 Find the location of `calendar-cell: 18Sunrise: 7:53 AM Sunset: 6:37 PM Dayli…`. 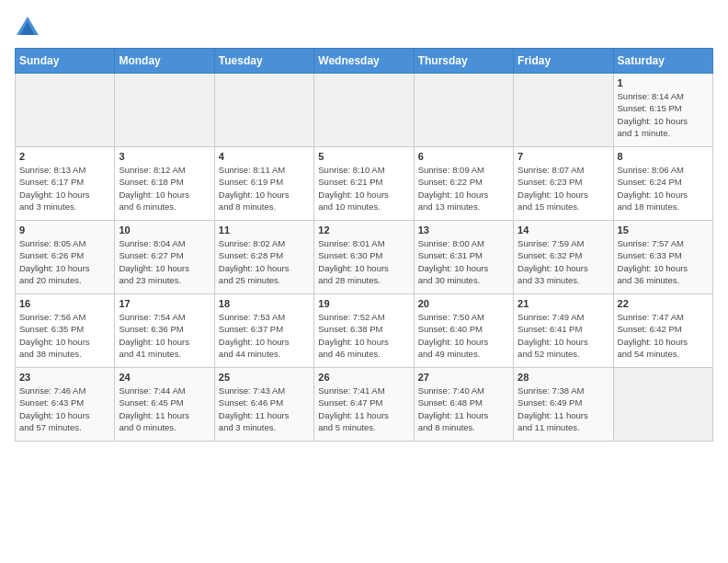

calendar-cell: 18Sunrise: 7:53 AM Sunset: 6:37 PM Dayli… is located at coordinates (264, 331).